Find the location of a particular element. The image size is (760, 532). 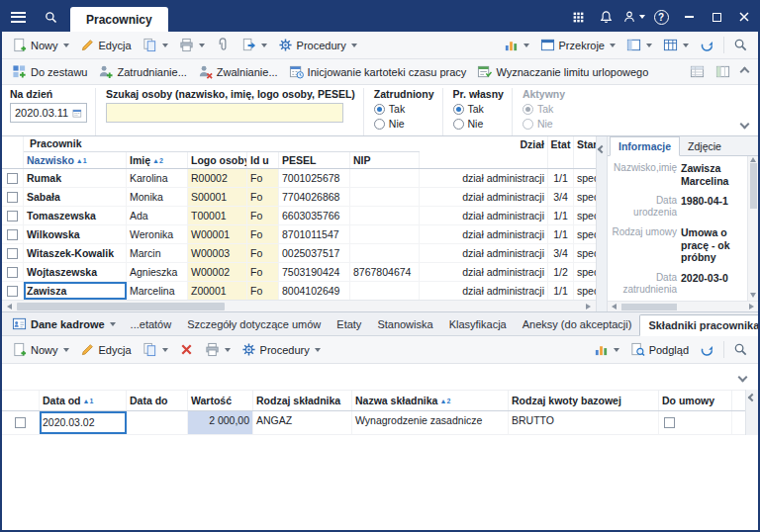

column-header-logo-osoby: Logo osoby is located at coordinates (218, 160).